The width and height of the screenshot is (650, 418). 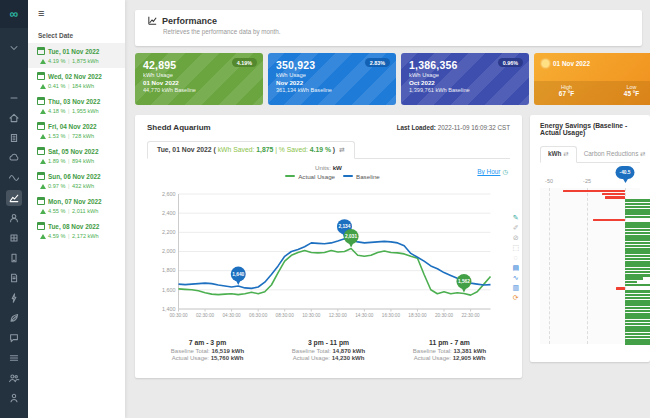 I want to click on clear-tool-icon: ⊘, so click(x=516, y=238).